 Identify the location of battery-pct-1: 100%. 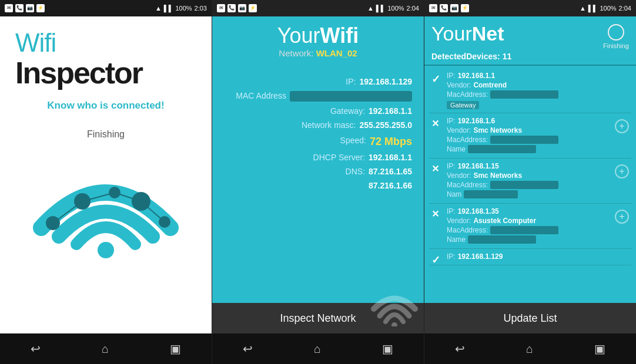
(183, 8).